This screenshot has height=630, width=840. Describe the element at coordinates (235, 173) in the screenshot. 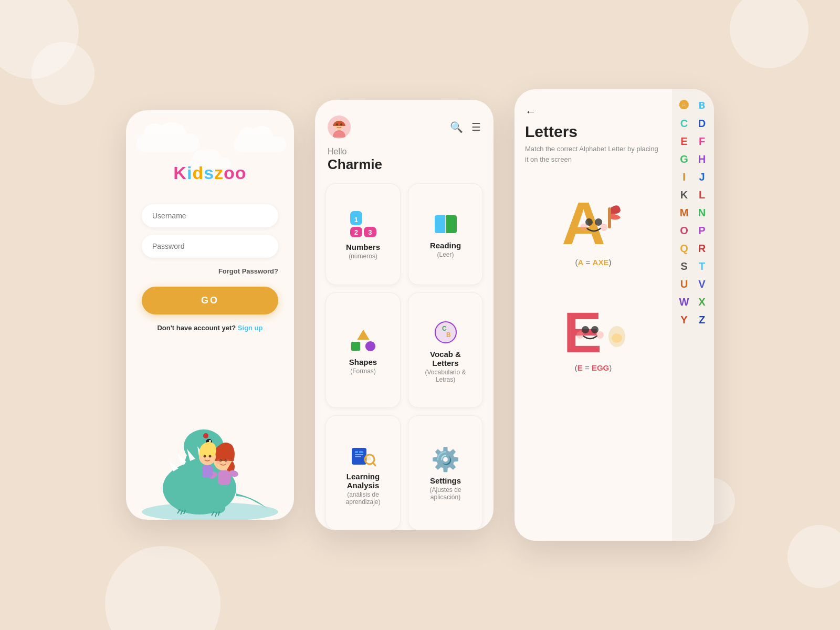

I see `logo-oo: oo` at that location.